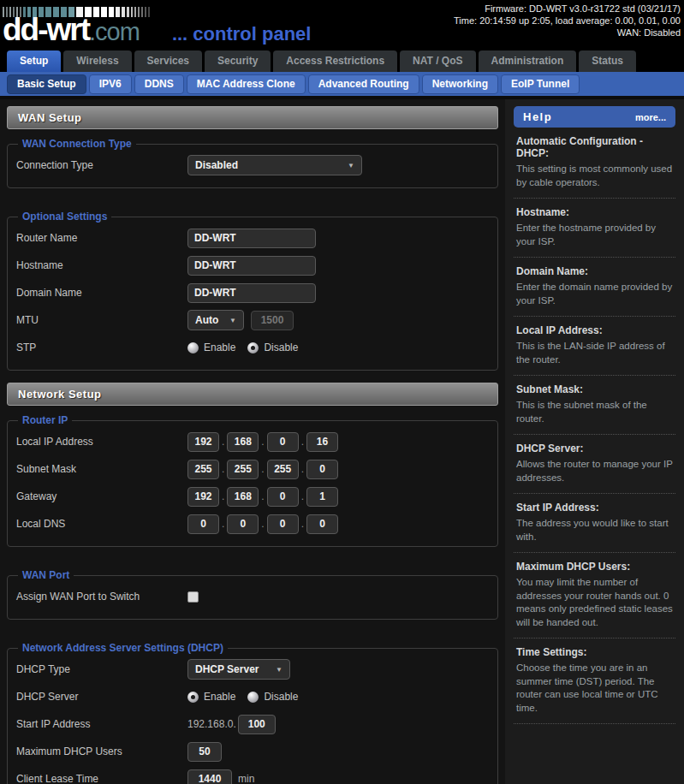 This screenshot has height=784, width=684. I want to click on help-section-body: You may limit the number of addresses yo…, so click(594, 603).